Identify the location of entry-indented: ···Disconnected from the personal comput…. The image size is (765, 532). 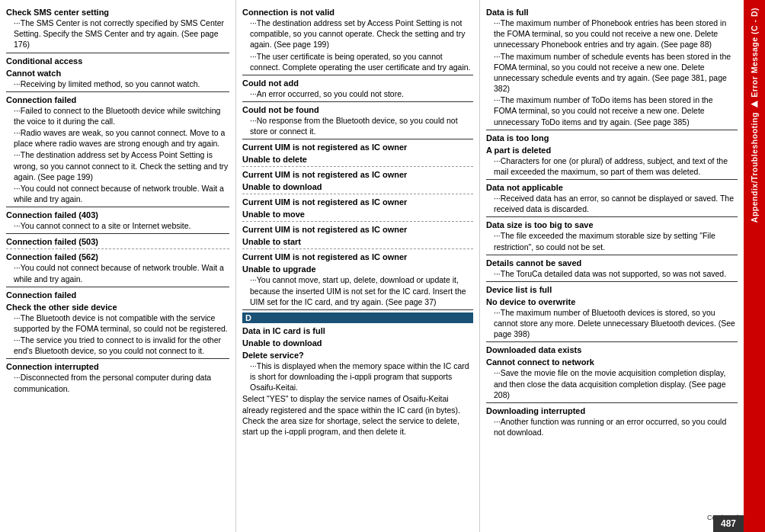
(117, 383).